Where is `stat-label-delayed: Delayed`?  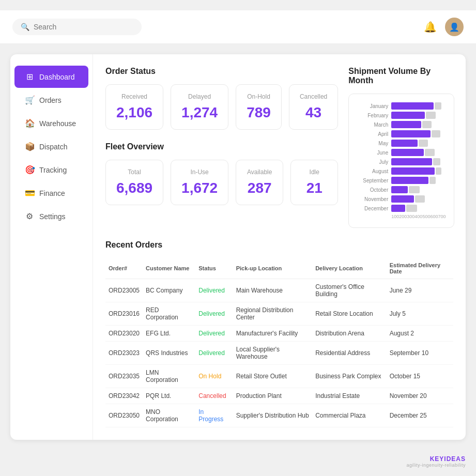
stat-label-delayed: Delayed is located at coordinates (199, 97).